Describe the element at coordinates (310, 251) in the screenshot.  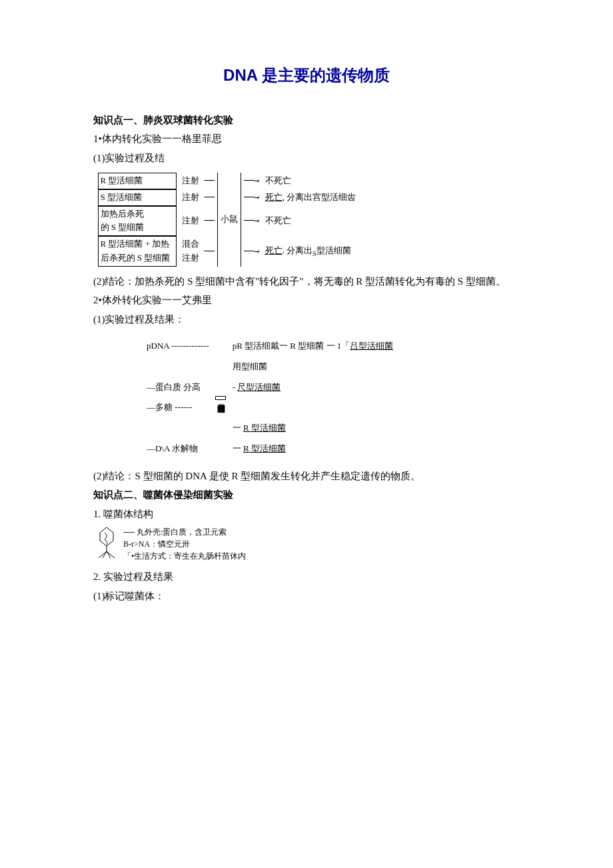
I see `flow-result: 死亡. 分离出S型活细菌` at that location.